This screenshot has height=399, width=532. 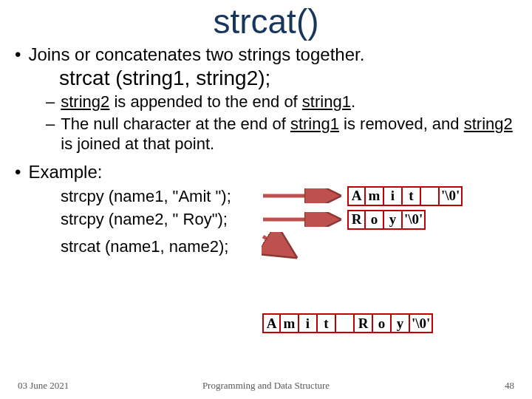 I want to click on footer: 03 June 2021 Programming and Data Struct…, so click(x=266, y=386).